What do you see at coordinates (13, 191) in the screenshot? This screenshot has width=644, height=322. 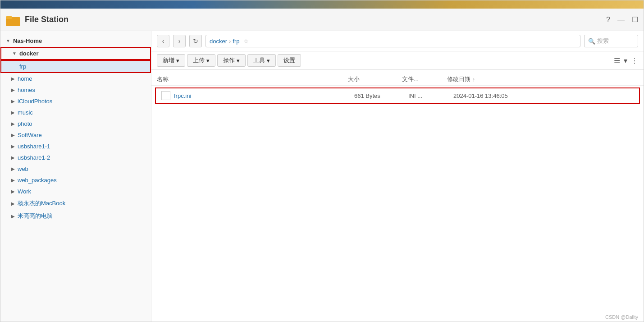 I see `work-arrow-icon: ▶` at bounding box center [13, 191].